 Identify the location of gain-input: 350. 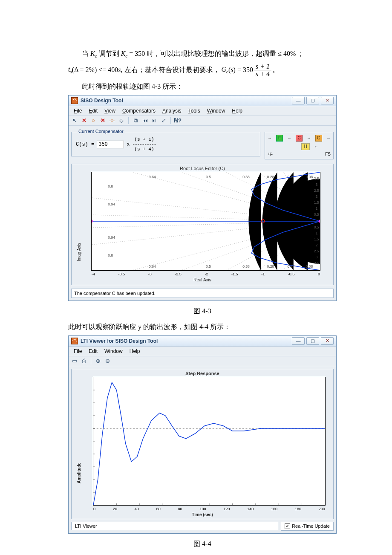
(110, 145).